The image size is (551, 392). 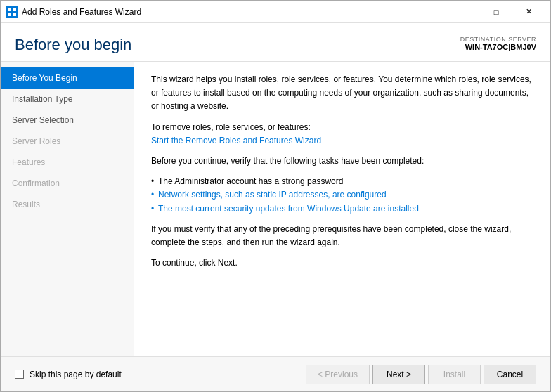 What do you see at coordinates (73, 45) in the screenshot?
I see `page-title: Before you begin` at bounding box center [73, 45].